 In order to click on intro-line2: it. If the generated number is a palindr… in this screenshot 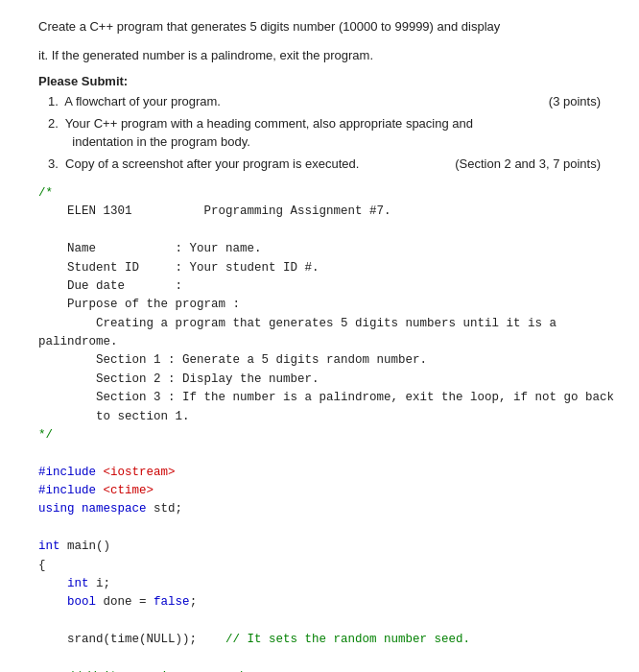, I will do `click(320, 56)`.